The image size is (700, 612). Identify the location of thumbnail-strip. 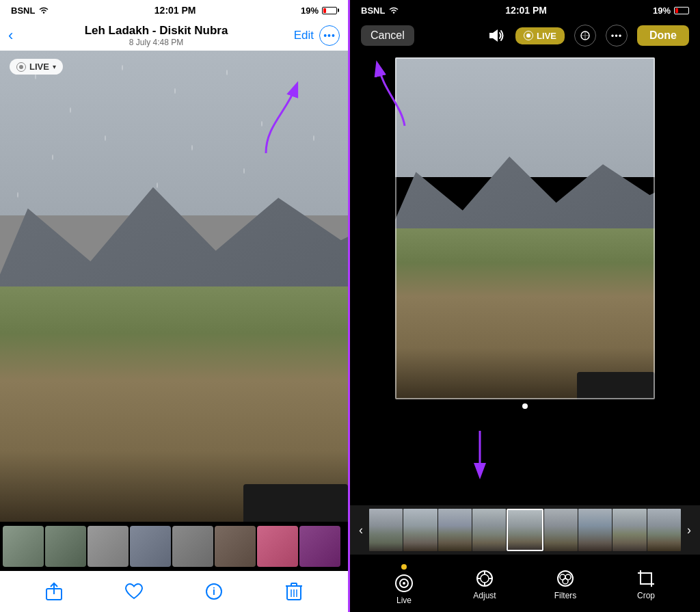
(174, 546).